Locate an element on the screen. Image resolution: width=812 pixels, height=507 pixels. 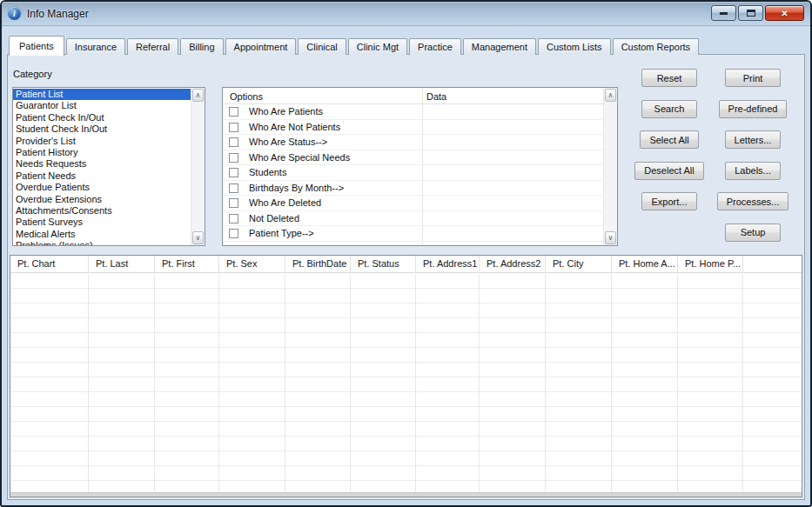
column-header: Pt. Status is located at coordinates (383, 264).